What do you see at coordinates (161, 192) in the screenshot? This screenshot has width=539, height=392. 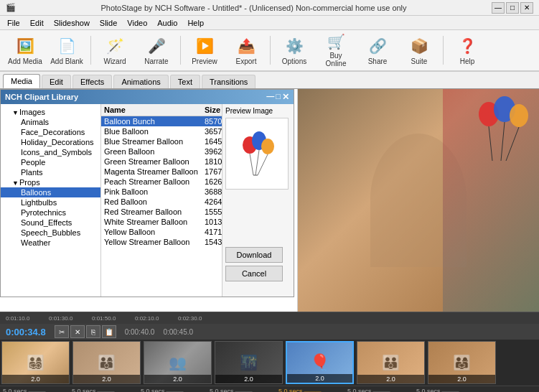 I see `list-row-pink-balloon: Pink Balloon 36880` at bounding box center [161, 192].